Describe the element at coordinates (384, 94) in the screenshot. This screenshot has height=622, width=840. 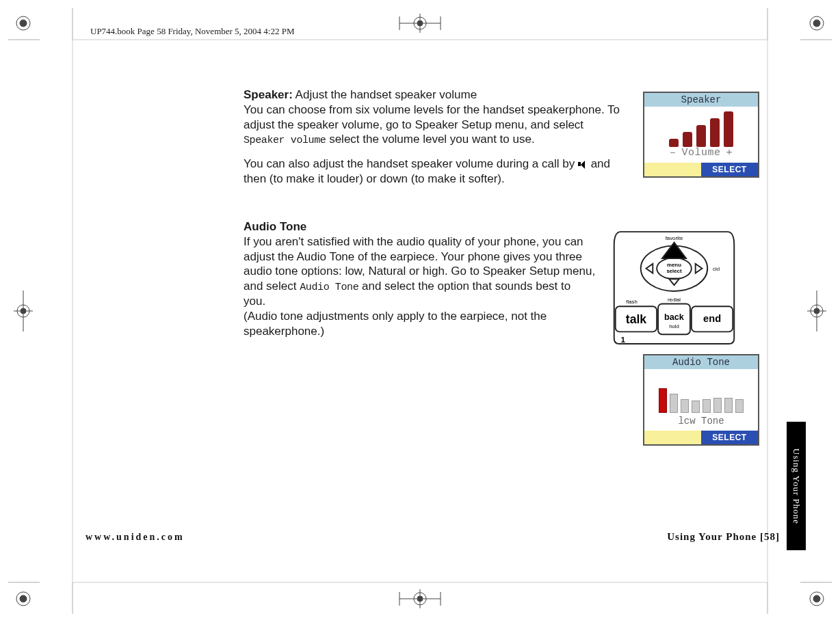
I see `speaker-heading-rest: Adjust the handset speaker volume` at that location.